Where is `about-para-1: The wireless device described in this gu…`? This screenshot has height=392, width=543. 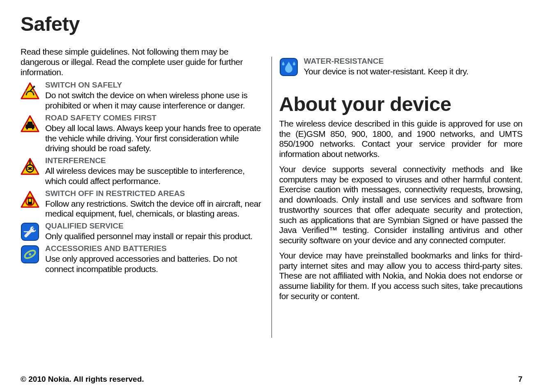
about-para-1: The wireless device described in this gu… is located at coordinates (401, 139).